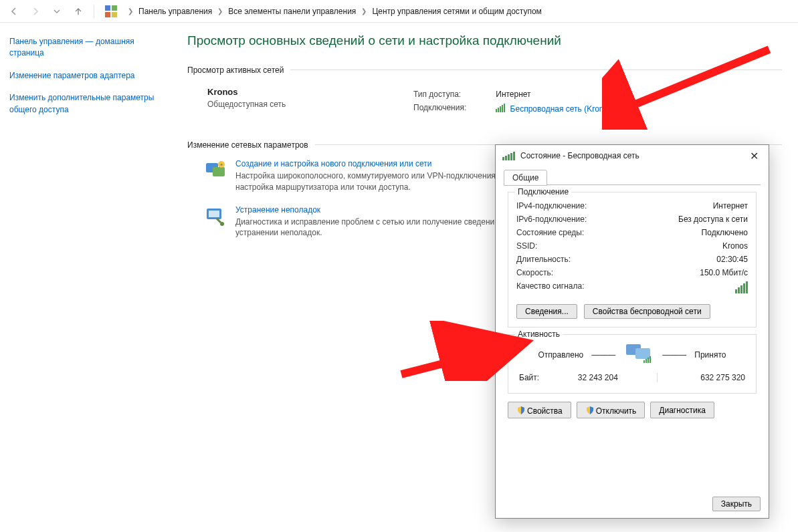 This screenshot has width=798, height=532. I want to click on ipv4-value: Интернет, so click(730, 206).